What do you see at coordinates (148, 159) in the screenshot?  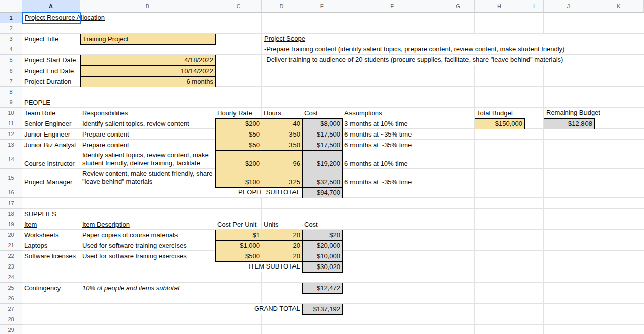 I see `cell-B14: Identify salient topics, review content,…` at bounding box center [148, 159].